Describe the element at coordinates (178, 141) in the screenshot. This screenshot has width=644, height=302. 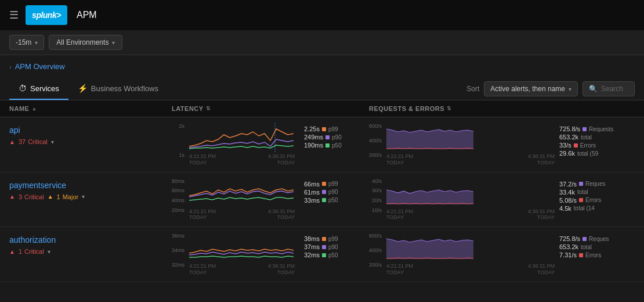
I see `latency-y-labels-api: 2s 1s` at that location.